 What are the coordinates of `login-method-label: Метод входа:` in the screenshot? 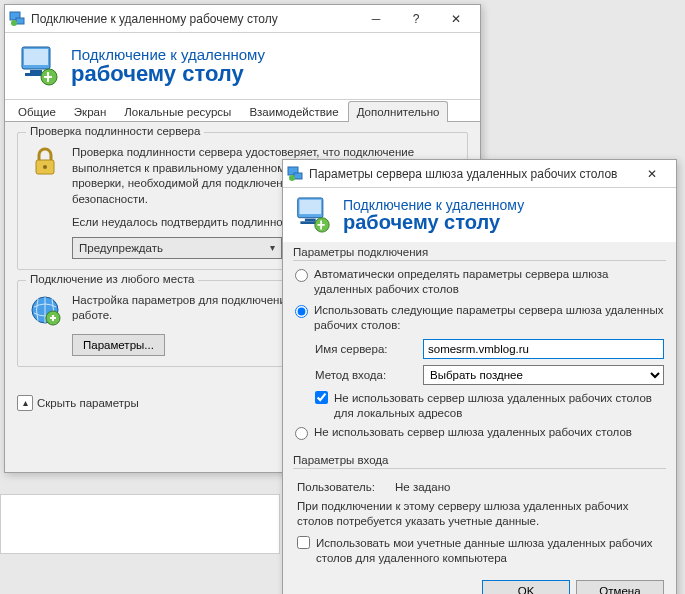 It's located at (365, 375).